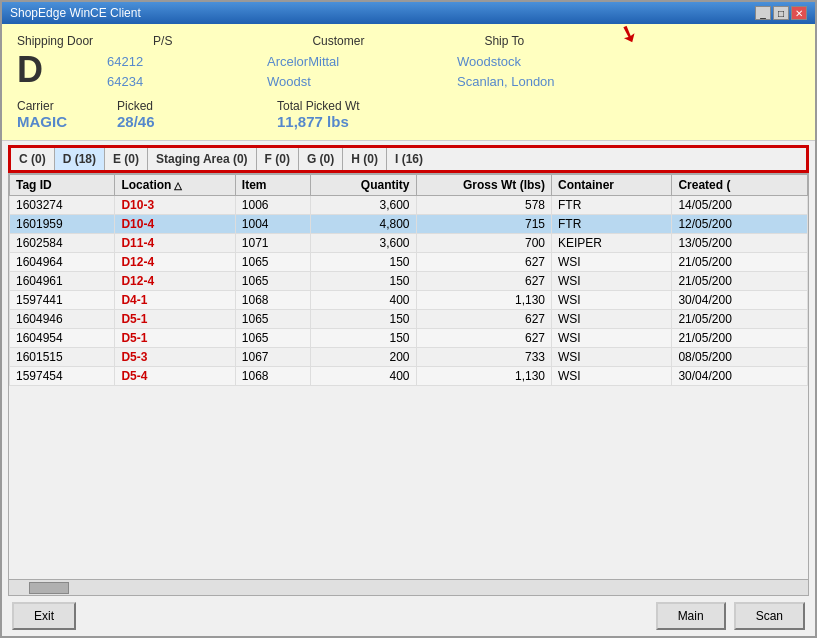 The width and height of the screenshot is (817, 638). Describe the element at coordinates (62, 320) in the screenshot. I see `cell-tagid: 1604946` at that location.